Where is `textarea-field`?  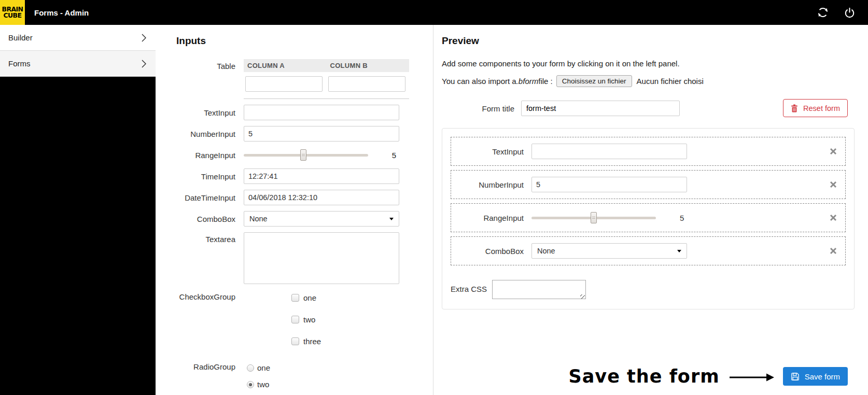 textarea-field is located at coordinates (321, 258).